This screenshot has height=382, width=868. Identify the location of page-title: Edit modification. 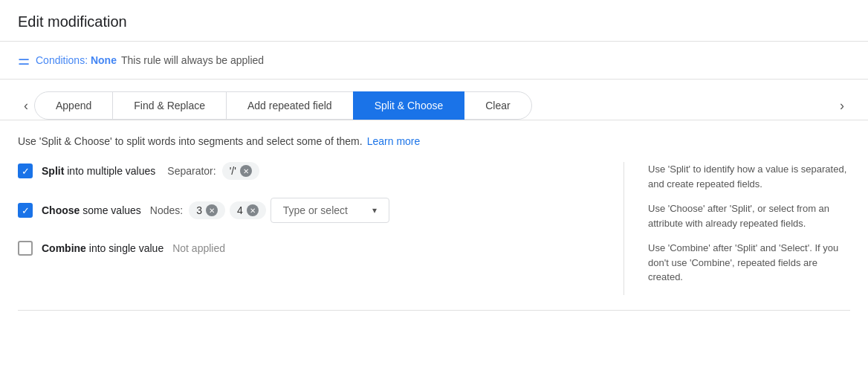
(434, 22).